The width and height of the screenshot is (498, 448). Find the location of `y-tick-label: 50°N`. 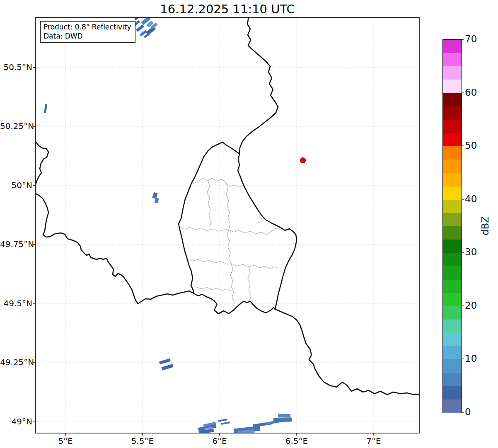

y-tick-label: 50°N is located at coordinates (16, 185).